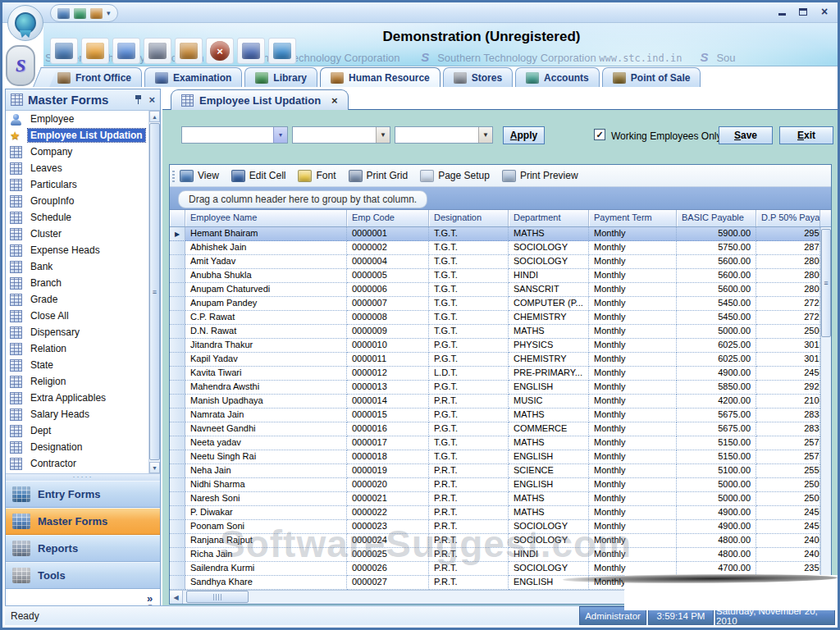 The height and width of the screenshot is (630, 840). Describe the element at coordinates (651, 77) in the screenshot. I see `module-tab-point-of-sale: Point of Sale` at that location.